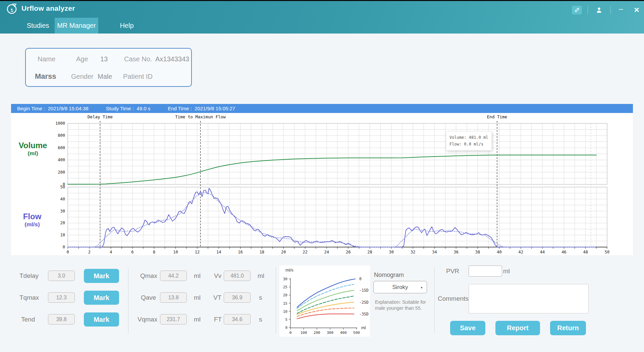  What do you see at coordinates (111, 252) in the screenshot?
I see `svg-text: 4` at bounding box center [111, 252].